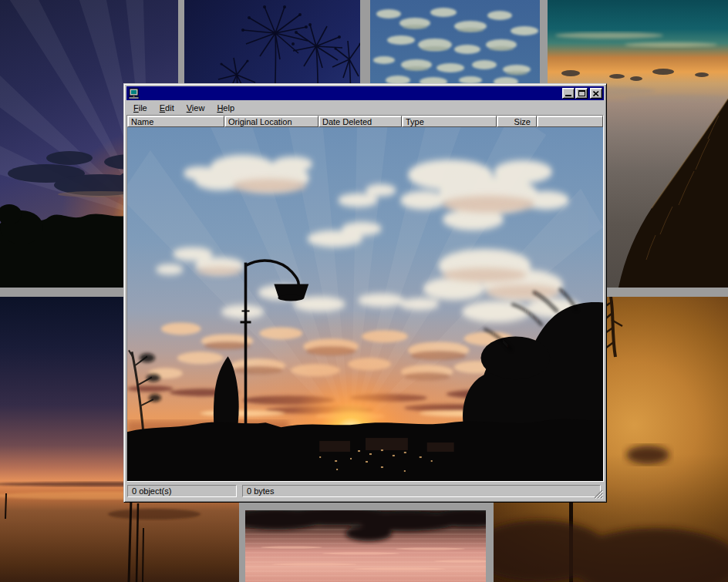 This screenshot has height=582, width=728. I want to click on menu-edit: Edit, so click(167, 108).